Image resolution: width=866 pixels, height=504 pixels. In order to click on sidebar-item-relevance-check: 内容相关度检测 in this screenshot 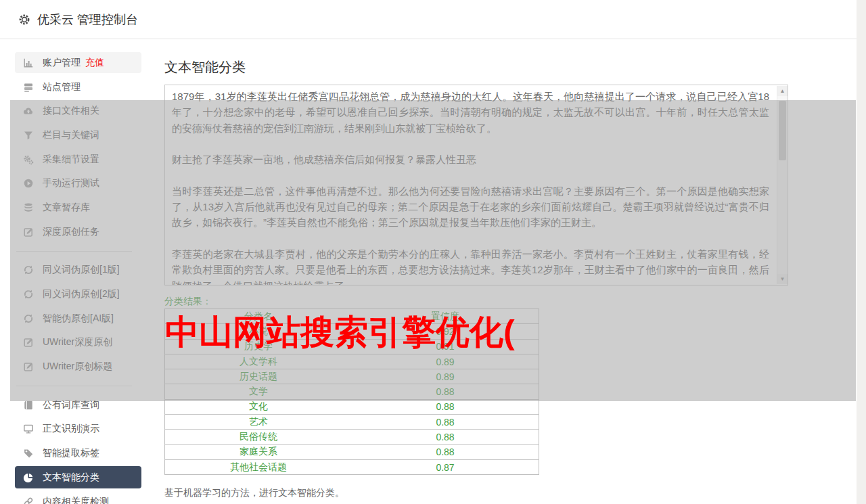, I will do `click(78, 497)`.